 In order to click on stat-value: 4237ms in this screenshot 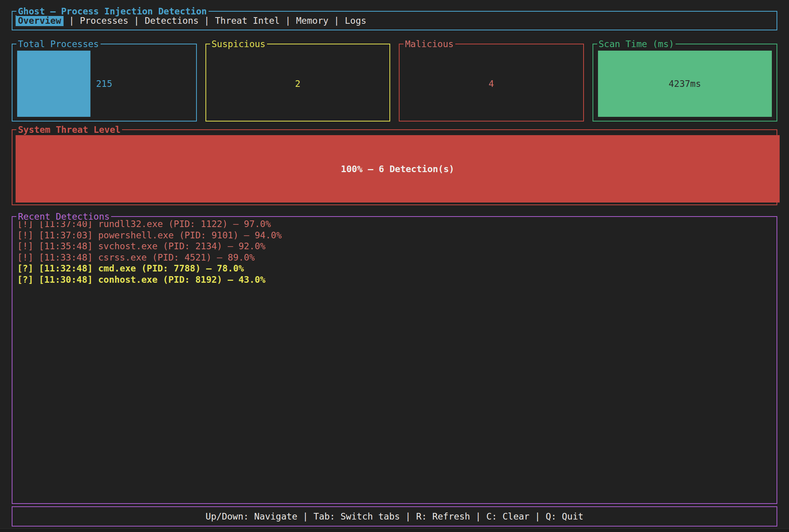, I will do `click(685, 84)`.